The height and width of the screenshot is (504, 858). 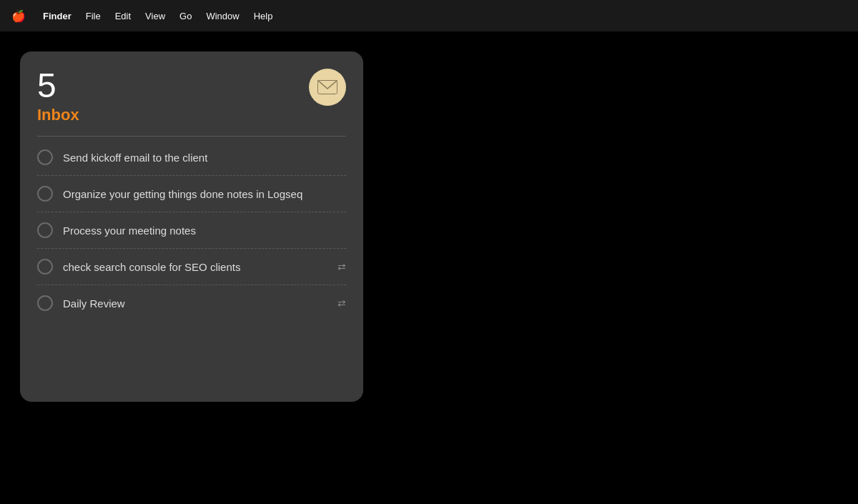 I want to click on menu-finder: Finder, so click(x=57, y=16).